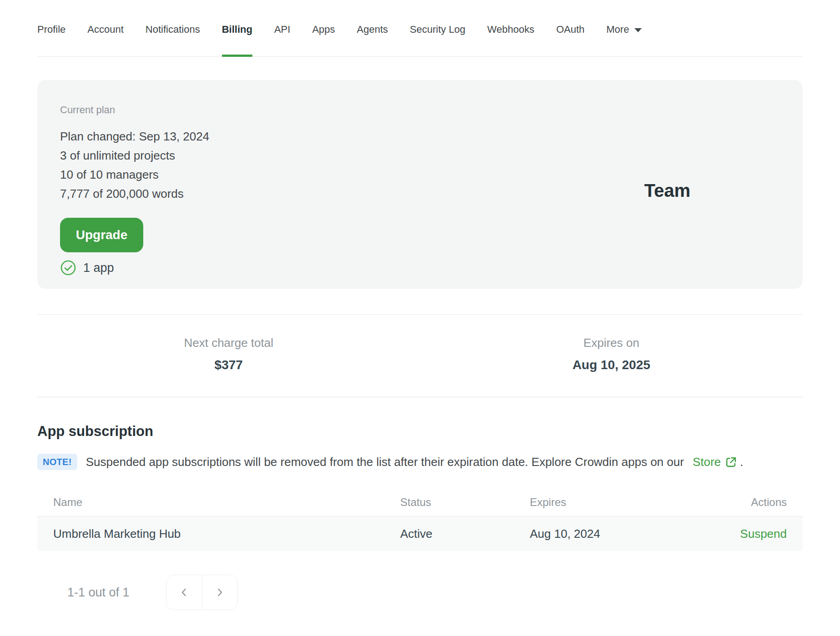  What do you see at coordinates (220, 592) in the screenshot?
I see `chevron-right-icon` at bounding box center [220, 592].